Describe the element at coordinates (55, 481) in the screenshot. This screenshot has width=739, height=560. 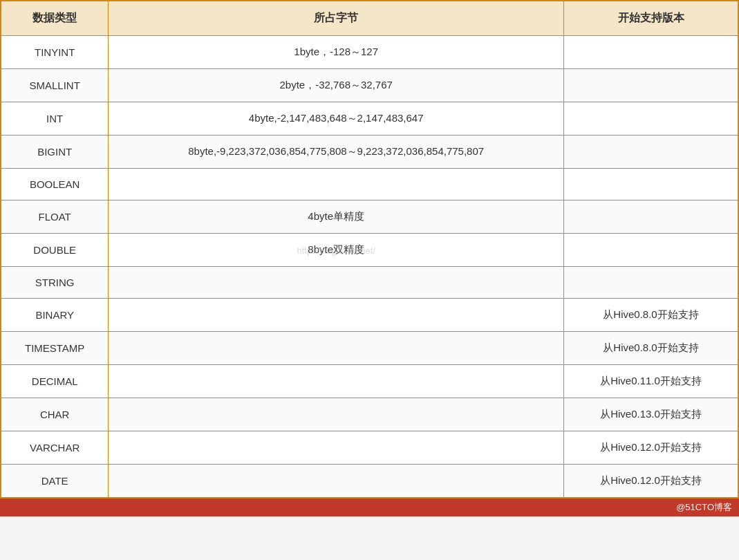
I see `cell-type: DATE` at that location.